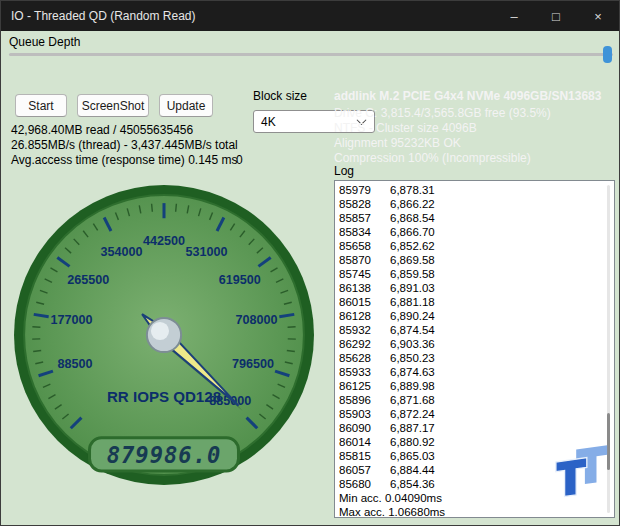 The height and width of the screenshot is (526, 620). Describe the element at coordinates (476, 302) in the screenshot. I see `log-row: 860156,881.18` at that location.